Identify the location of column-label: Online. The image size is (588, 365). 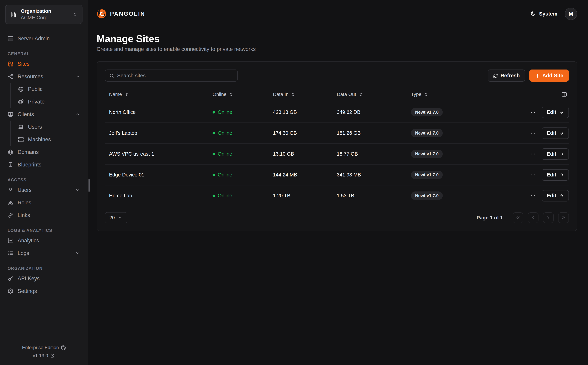
(220, 94).